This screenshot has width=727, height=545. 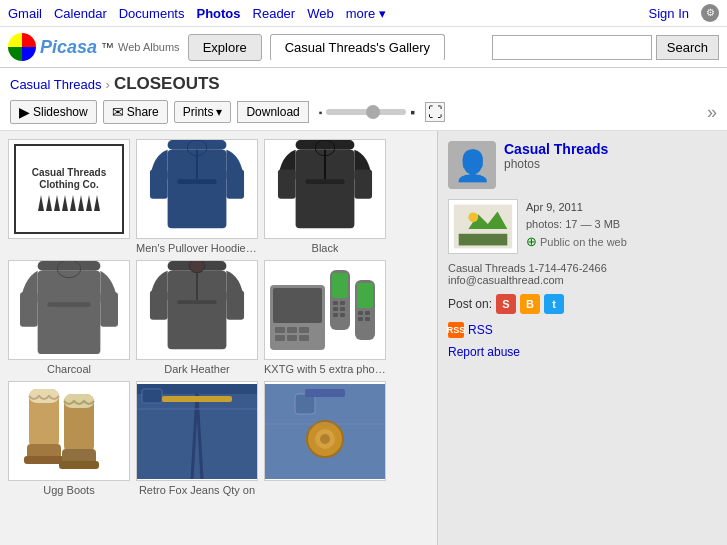 What do you see at coordinates (197, 432) in the screenshot?
I see `jeans-svg` at bounding box center [197, 432].